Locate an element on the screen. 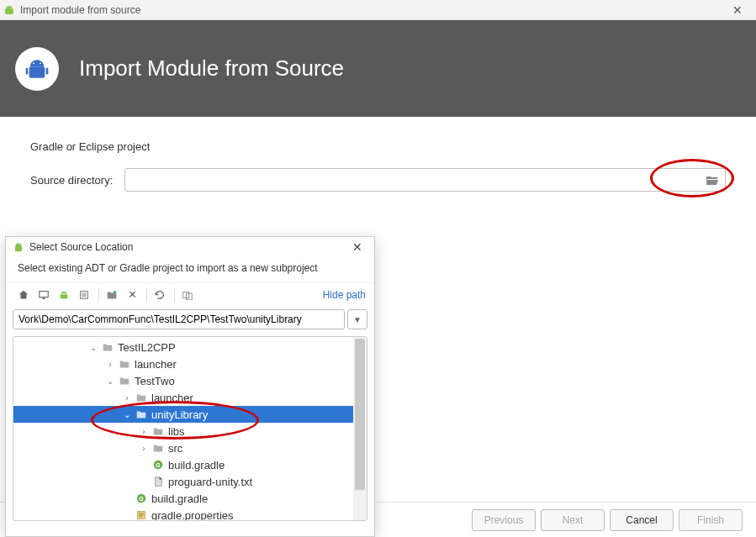 The height and width of the screenshot is (537, 756). source-label: Source directory: is located at coordinates (77, 180).